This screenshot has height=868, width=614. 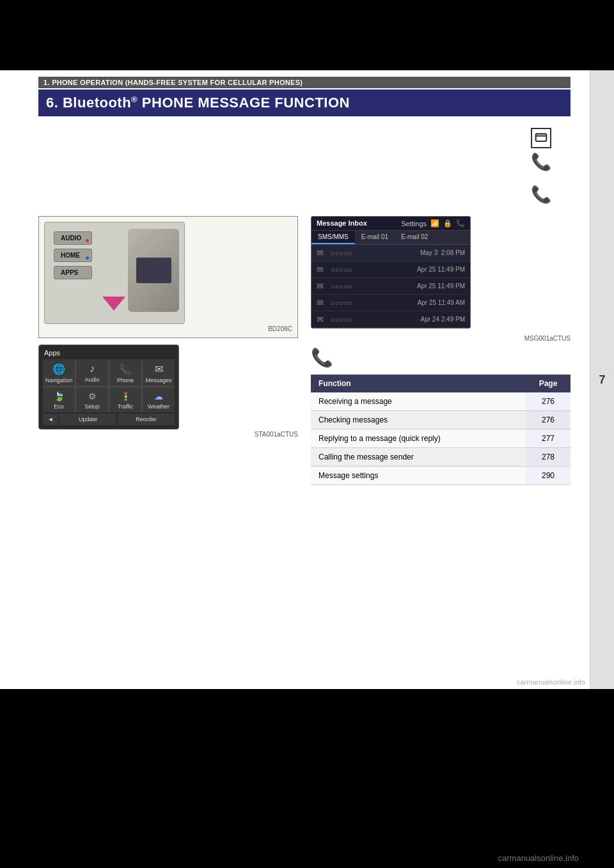 I want to click on function-table: Function Page Receiving a message 276 Ch…, so click(x=441, y=430).